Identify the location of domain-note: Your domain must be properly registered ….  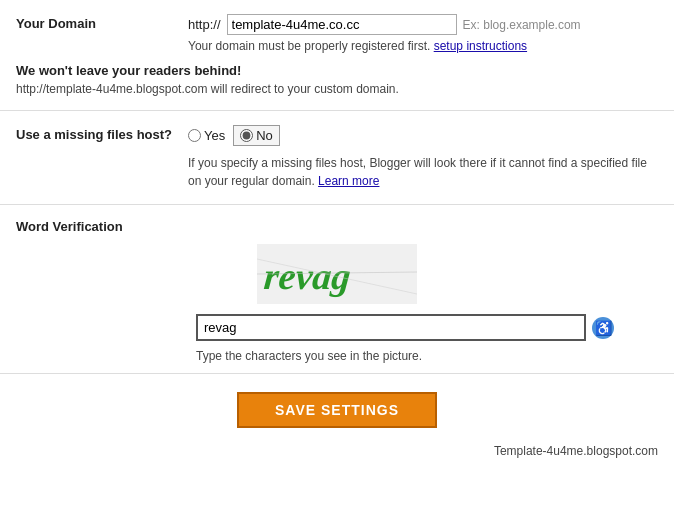
(423, 46).